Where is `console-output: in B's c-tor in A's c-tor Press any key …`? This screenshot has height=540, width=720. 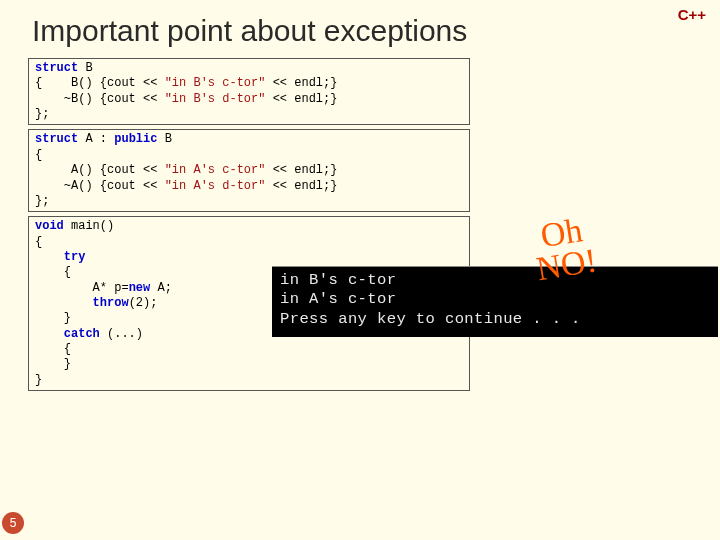 console-output: in B's c-tor in A's c-tor Press any key … is located at coordinates (495, 302).